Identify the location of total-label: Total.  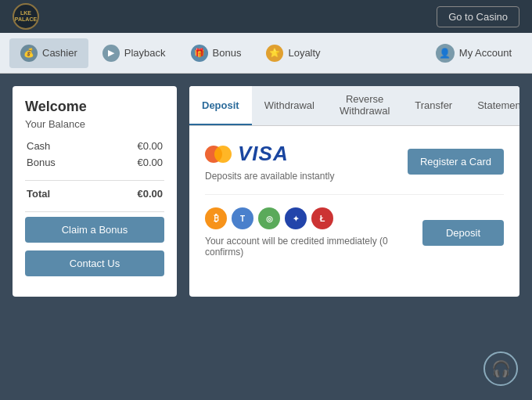
(59, 194).